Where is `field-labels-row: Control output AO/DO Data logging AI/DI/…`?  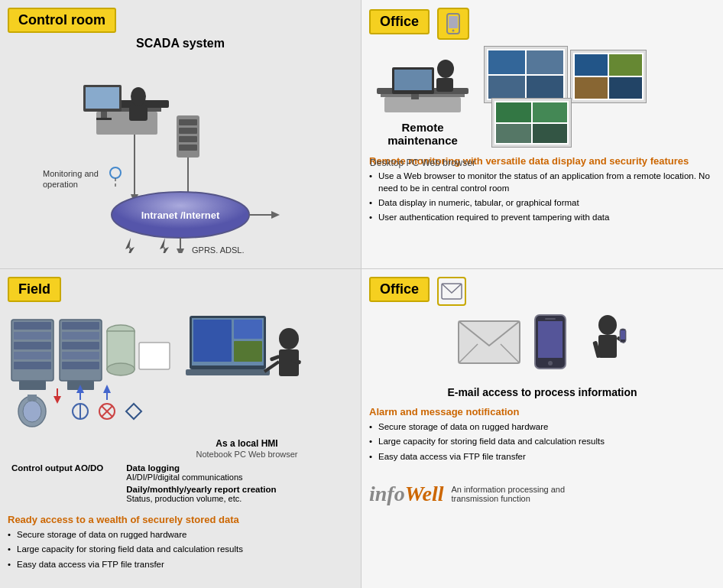
field-labels-row: Control output AO/DO Data logging AI/DI/… is located at coordinates (182, 486).